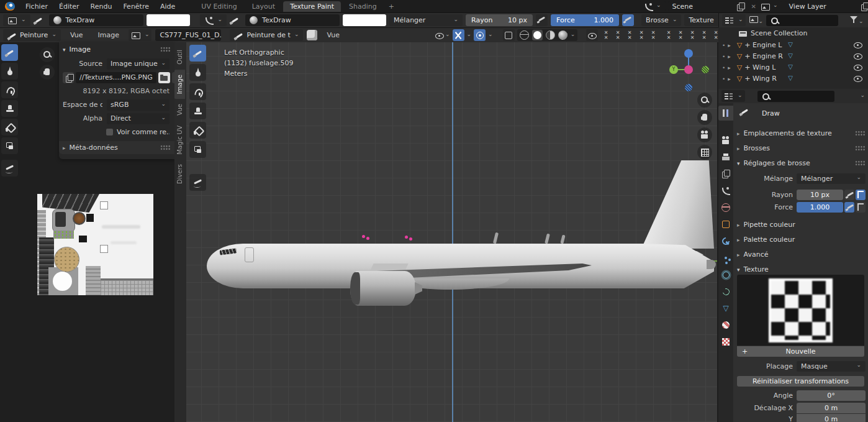  What do you see at coordinates (10, 108) in the screenshot?
I see `clone-tool-button` at bounding box center [10, 108].